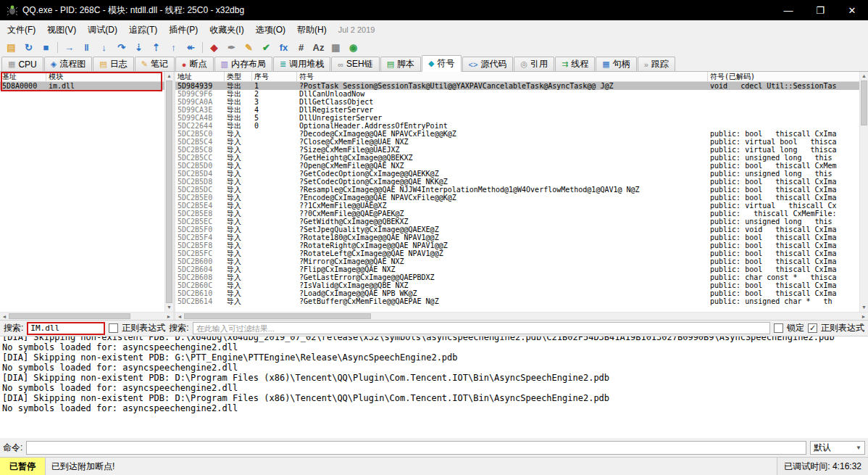  Describe the element at coordinates (200, 77) in the screenshot. I see `symbols-header-address: 地址` at that location.